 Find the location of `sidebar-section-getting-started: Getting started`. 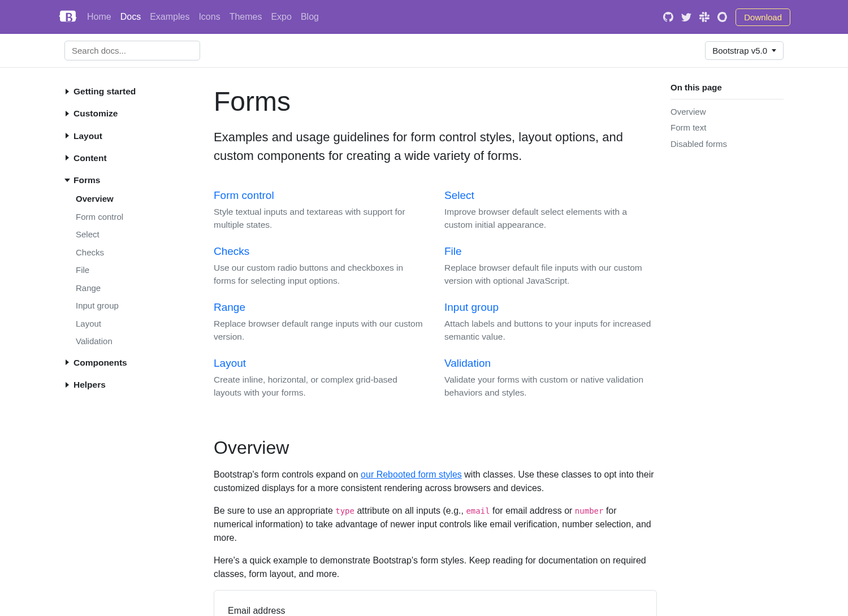

sidebar-section-getting-started: Getting started is located at coordinates (132, 92).